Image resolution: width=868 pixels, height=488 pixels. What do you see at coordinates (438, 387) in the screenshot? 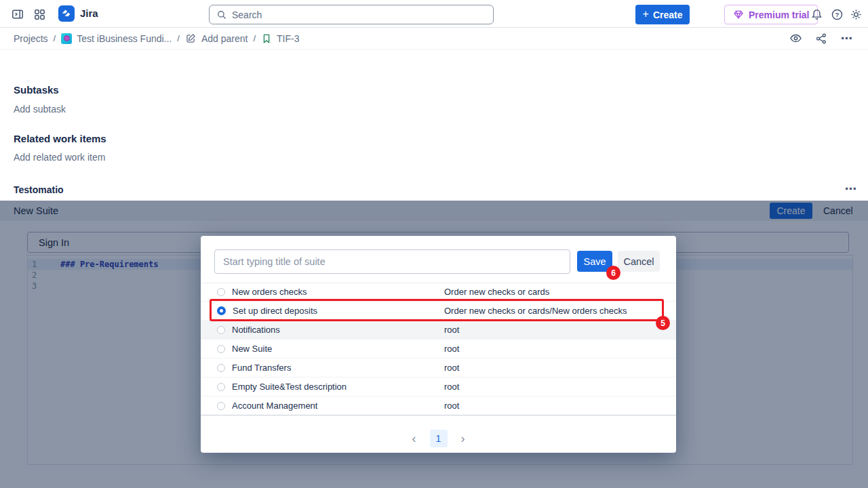
I see `suite-row-empty-suite-test-description: Empty Suite&Test description root` at bounding box center [438, 387].